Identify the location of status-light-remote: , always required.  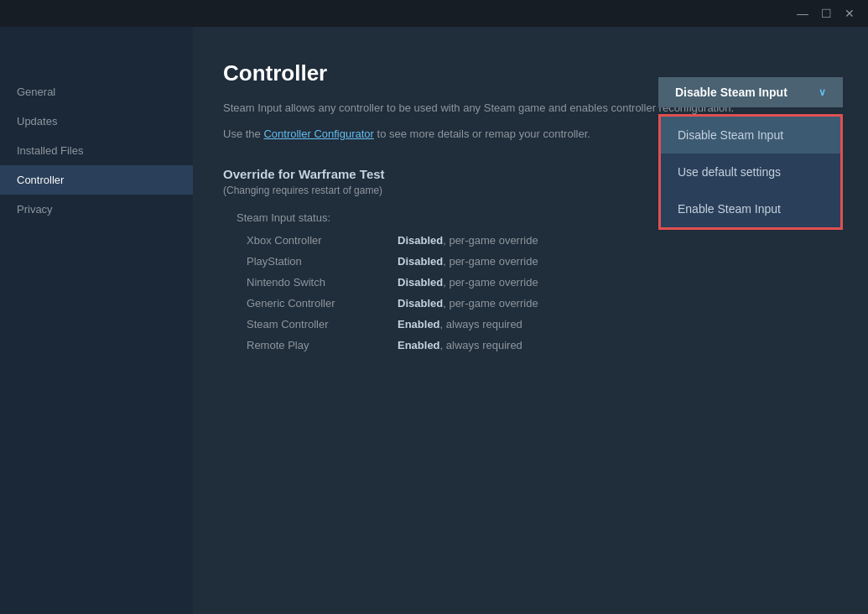
(481, 346).